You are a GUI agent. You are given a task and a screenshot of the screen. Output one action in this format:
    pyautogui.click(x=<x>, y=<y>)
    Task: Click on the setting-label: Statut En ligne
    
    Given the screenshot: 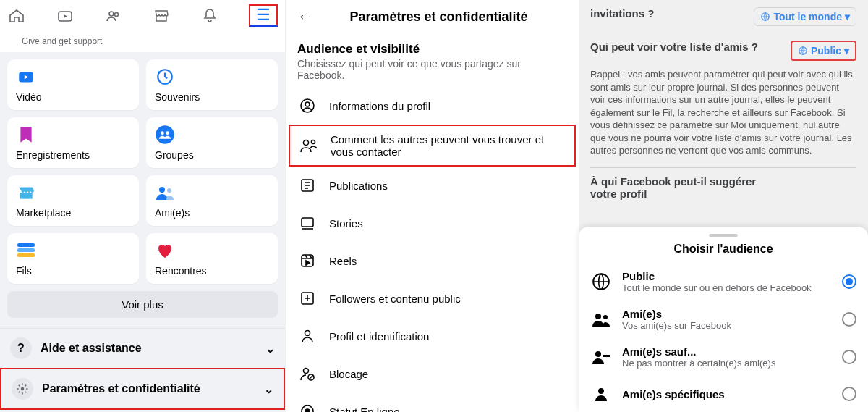 What is the action you would take?
    pyautogui.click(x=365, y=409)
    